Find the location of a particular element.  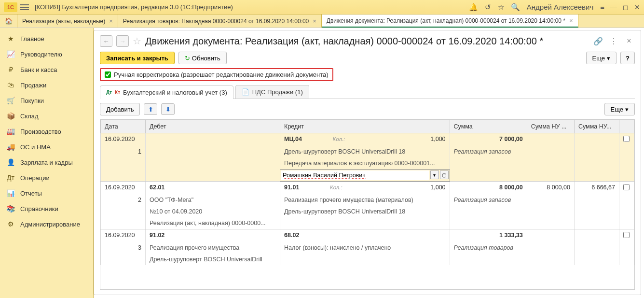

cell-nu2 is located at coordinates (596, 140).